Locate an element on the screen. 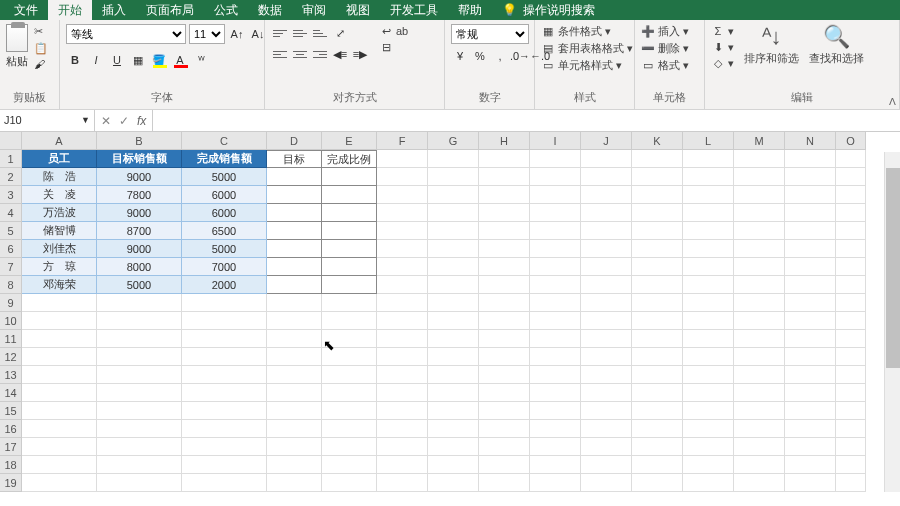 This screenshot has height=506, width=900. cell-F8 is located at coordinates (402, 285).